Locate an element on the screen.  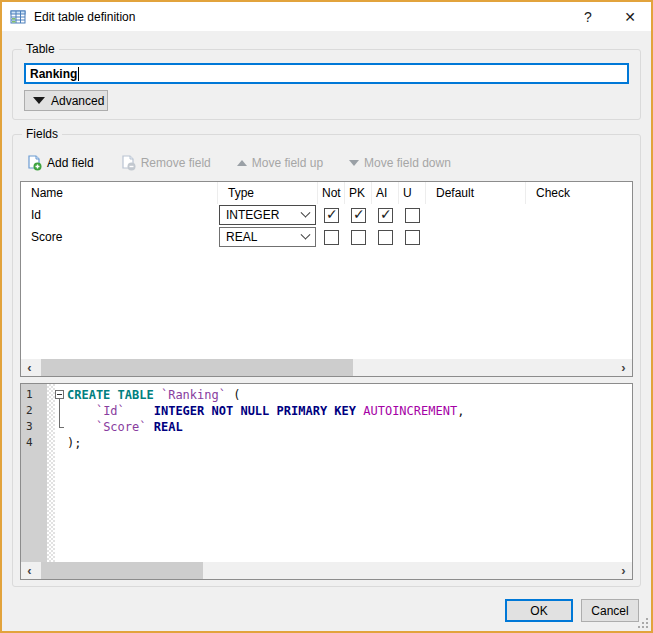
table-name-value: Ranking is located at coordinates (54, 74).